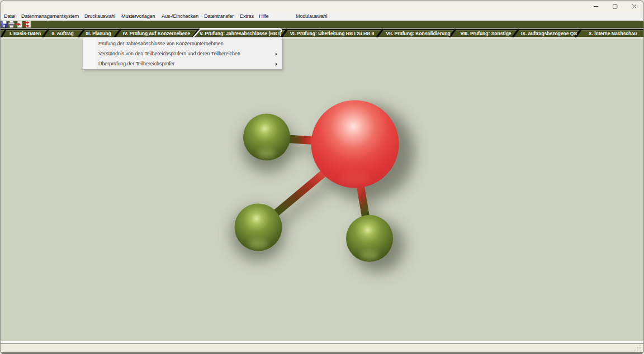 The width and height of the screenshot is (644, 354). Describe the element at coordinates (485, 34) in the screenshot. I see `svg-text: VIII. Prüfung: Sonstige` at that location.